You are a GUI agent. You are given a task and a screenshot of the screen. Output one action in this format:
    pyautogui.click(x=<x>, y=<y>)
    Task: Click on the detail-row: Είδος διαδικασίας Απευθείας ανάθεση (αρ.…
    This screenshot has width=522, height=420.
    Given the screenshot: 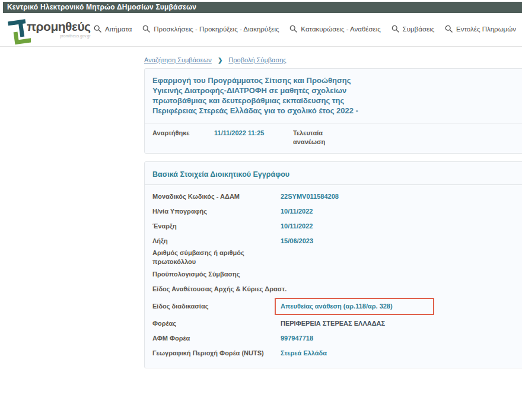 What is the action you would take?
    pyautogui.click(x=337, y=306)
    